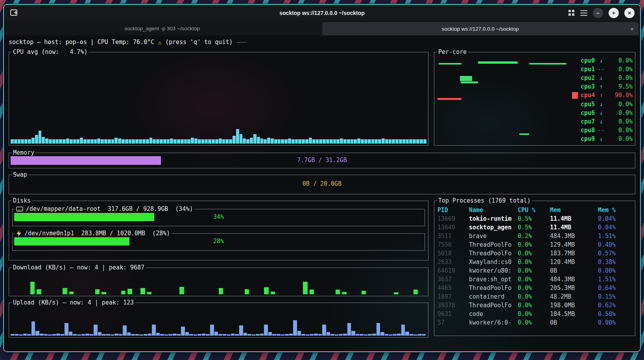 This screenshot has height=360, width=644. I want to click on process-row: 5018 ThreadPoolFo 0.0% 183.7MB 0.57%, so click(535, 253).